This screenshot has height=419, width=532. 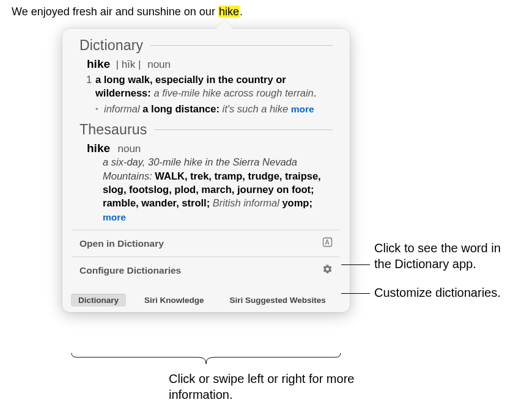 I want to click on dictionary-heading: Dictionary, so click(x=206, y=45).